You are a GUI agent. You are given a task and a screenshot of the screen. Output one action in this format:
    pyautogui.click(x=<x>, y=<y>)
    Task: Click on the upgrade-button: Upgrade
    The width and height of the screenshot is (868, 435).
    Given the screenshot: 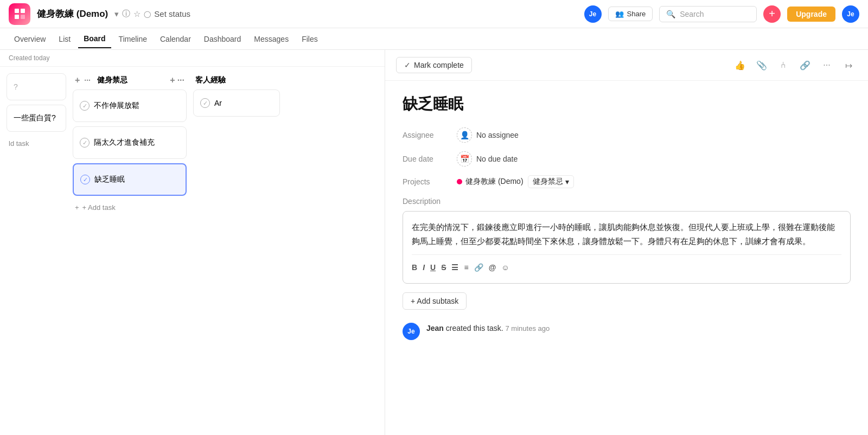 What is the action you would take?
    pyautogui.click(x=812, y=14)
    